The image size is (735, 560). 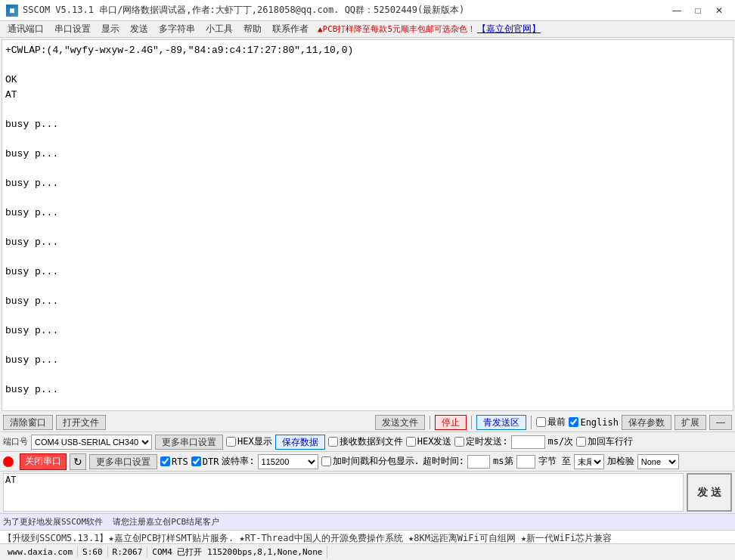 What do you see at coordinates (139, 29) in the screenshot?
I see `menu-send: 发送` at bounding box center [139, 29].